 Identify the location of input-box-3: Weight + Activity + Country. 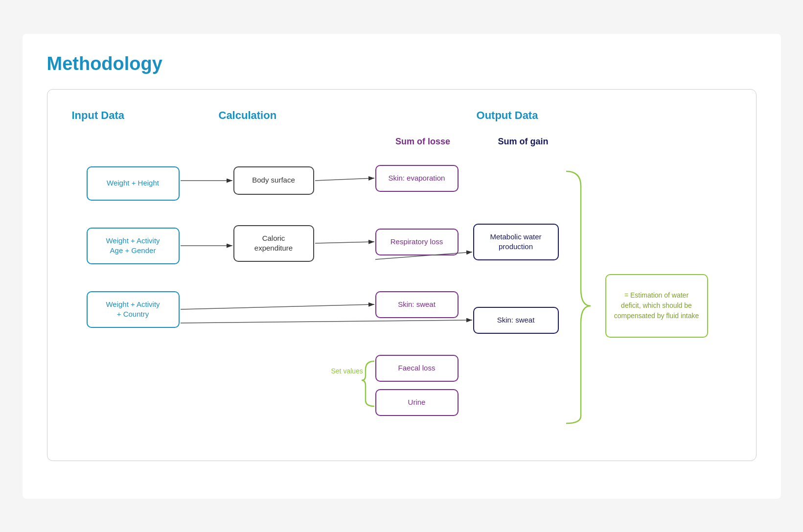
(133, 309).